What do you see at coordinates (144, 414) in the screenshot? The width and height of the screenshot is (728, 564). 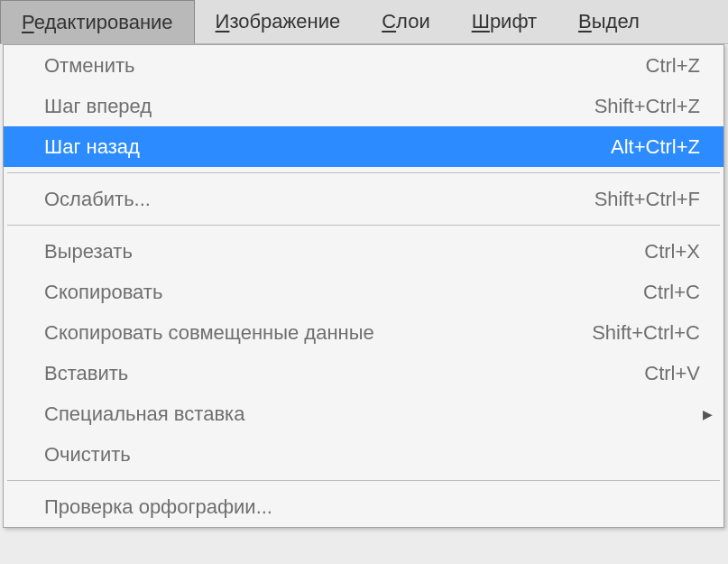 I see `menu-item-label: Специальная вставка` at bounding box center [144, 414].